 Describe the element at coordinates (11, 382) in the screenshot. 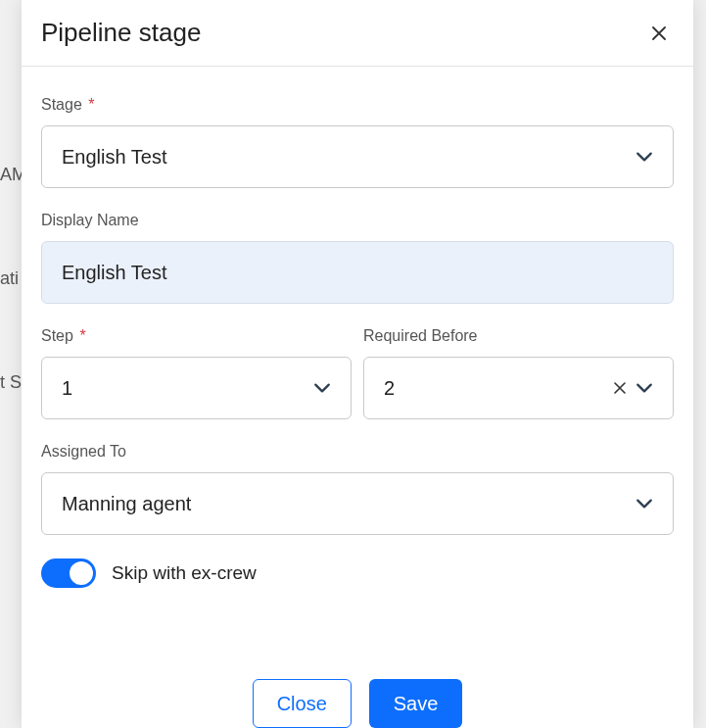

I see `backdrop-fragment: t S` at that location.